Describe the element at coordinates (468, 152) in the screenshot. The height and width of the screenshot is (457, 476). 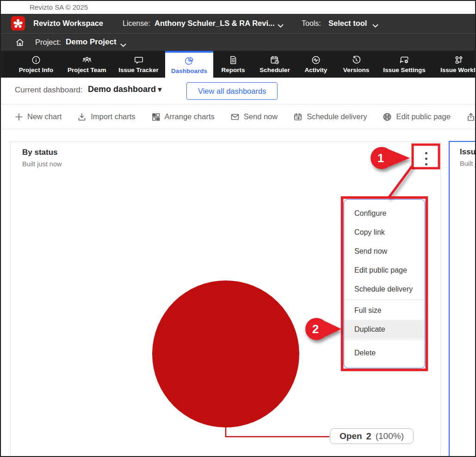
I see `chart-title: Issue` at that location.